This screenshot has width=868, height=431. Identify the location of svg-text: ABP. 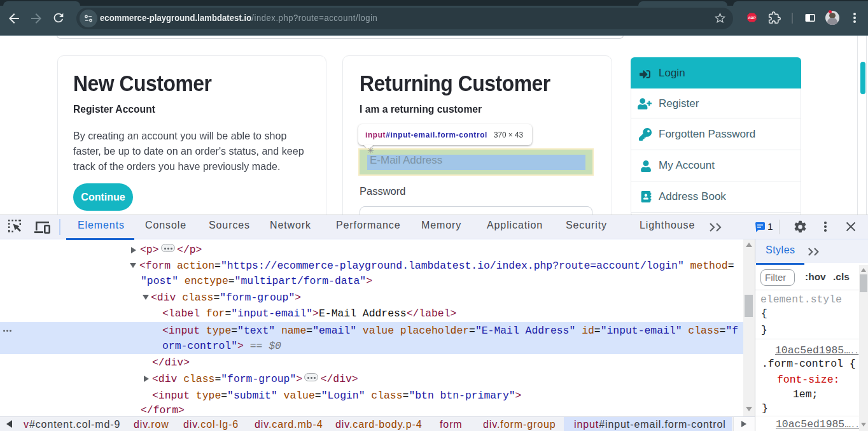
(752, 18).